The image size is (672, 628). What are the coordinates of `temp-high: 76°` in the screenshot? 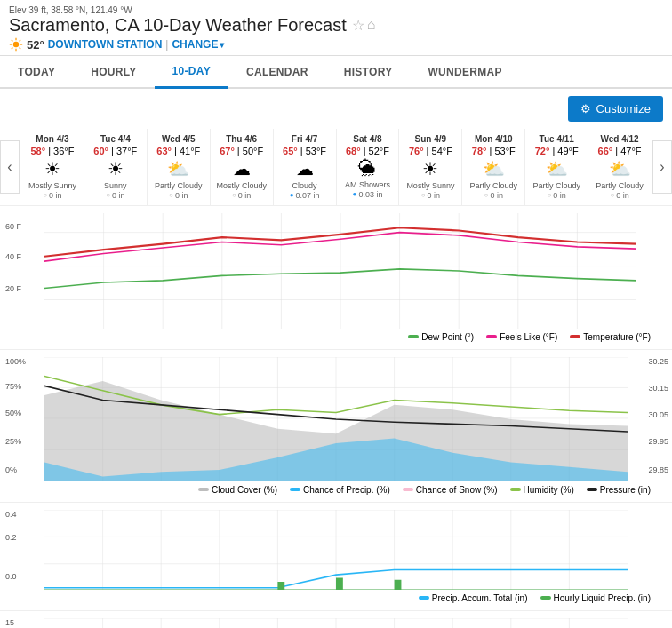 It's located at (416, 151).